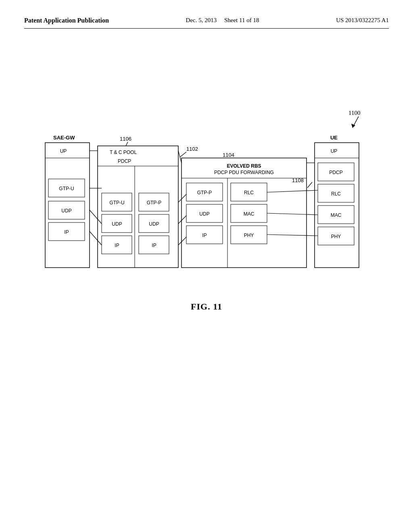 The width and height of the screenshot is (413, 532). I want to click on header-patent-number: US 2013/0322275 A1, so click(362, 20).